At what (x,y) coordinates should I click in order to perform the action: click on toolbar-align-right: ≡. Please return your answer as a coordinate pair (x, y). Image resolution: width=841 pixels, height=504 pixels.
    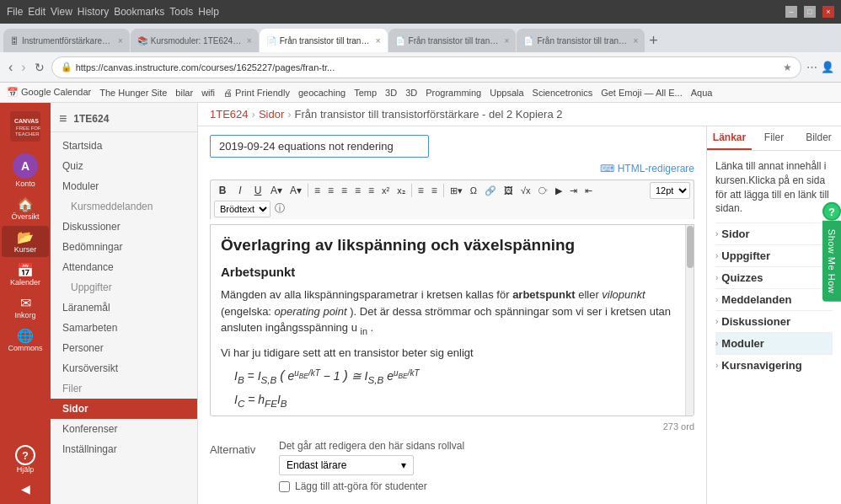
    Looking at the image, I should click on (344, 190).